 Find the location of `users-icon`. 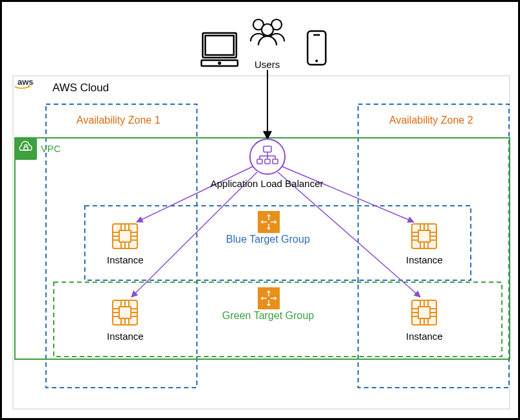

users-icon is located at coordinates (267, 33).